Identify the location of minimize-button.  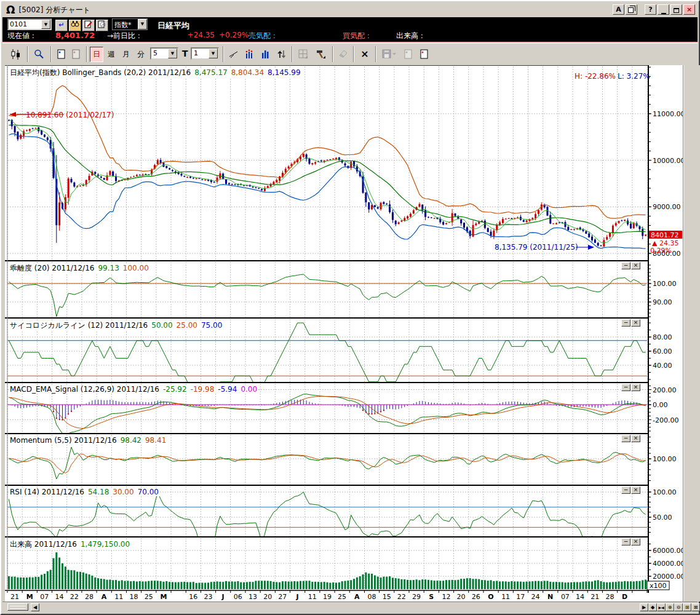
(663, 10).